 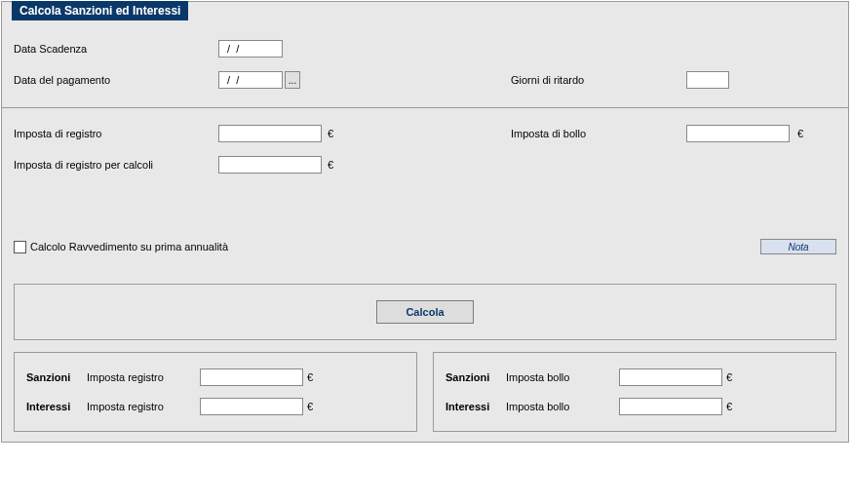 What do you see at coordinates (99, 11) in the screenshot?
I see `panel-title: Calcola Sanzioni ed Interessi` at bounding box center [99, 11].